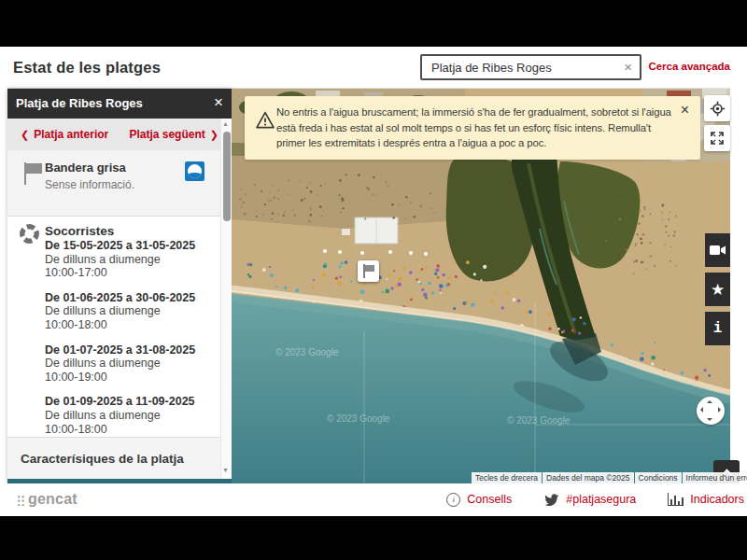 Image resolution: width=747 pixels, height=560 pixels. I want to click on consells-link: i Consells, so click(479, 500).